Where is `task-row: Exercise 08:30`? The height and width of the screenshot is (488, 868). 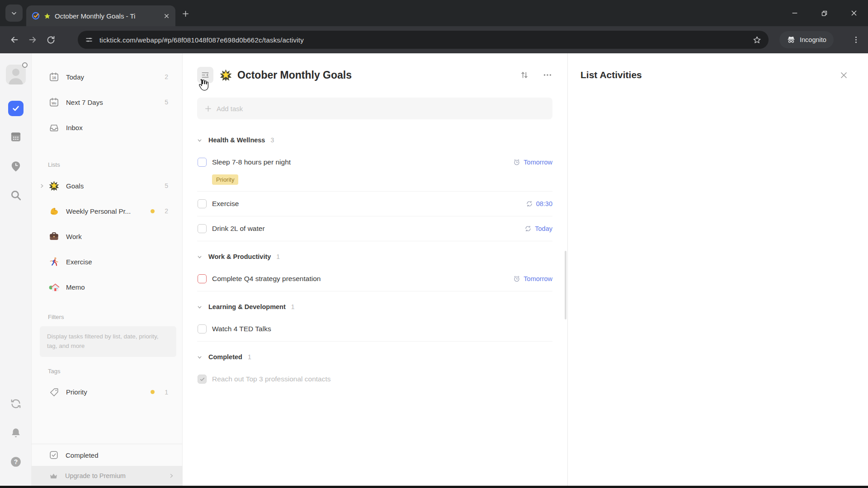
task-row: Exercise 08:30 is located at coordinates (375, 204).